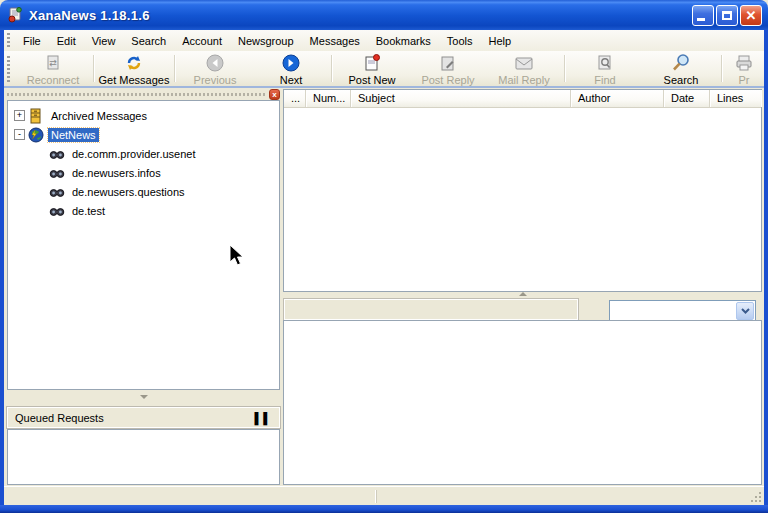 The height and width of the screenshot is (513, 768). Describe the element at coordinates (128, 192) in the screenshot. I see `tree-label: de.newusers.questions` at that location.